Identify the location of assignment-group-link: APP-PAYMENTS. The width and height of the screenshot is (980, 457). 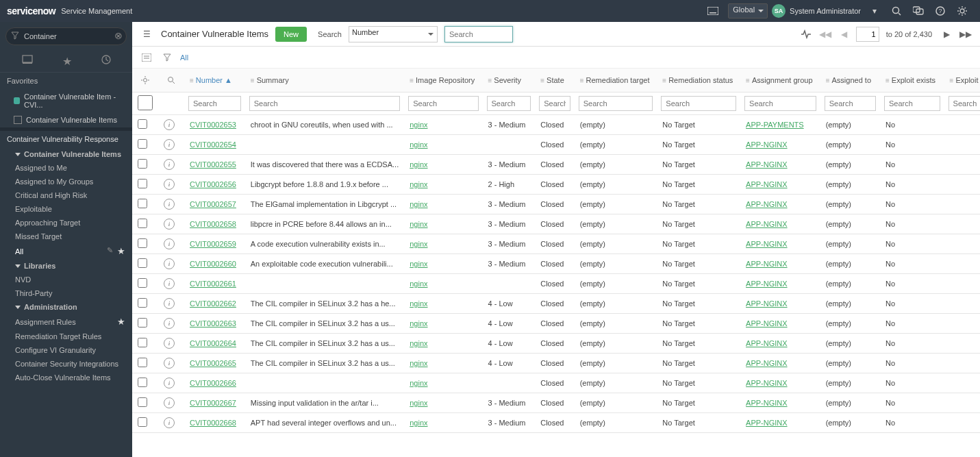
(775, 125).